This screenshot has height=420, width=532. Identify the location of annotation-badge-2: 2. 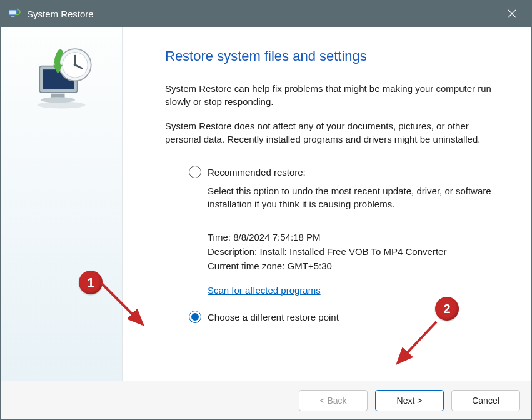
(447, 309).